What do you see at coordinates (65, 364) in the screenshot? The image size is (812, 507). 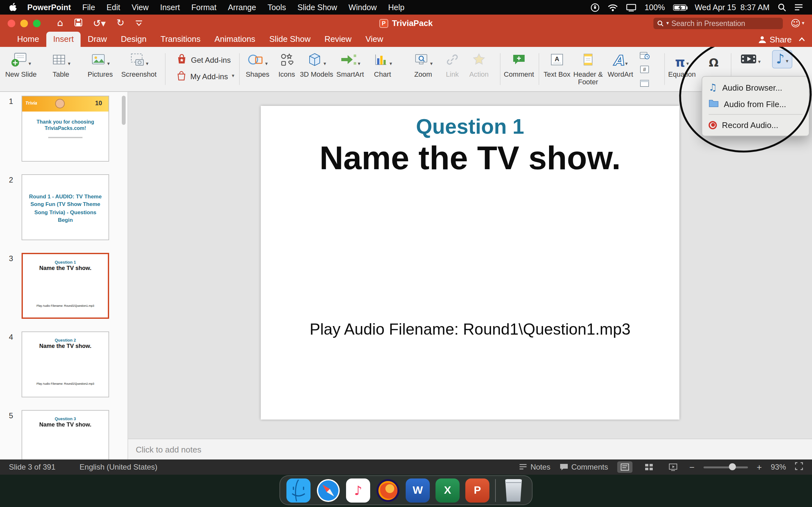 I see `thumbnail-slide-4: Question 2 Name the TV show. Play Audio …` at bounding box center [65, 364].